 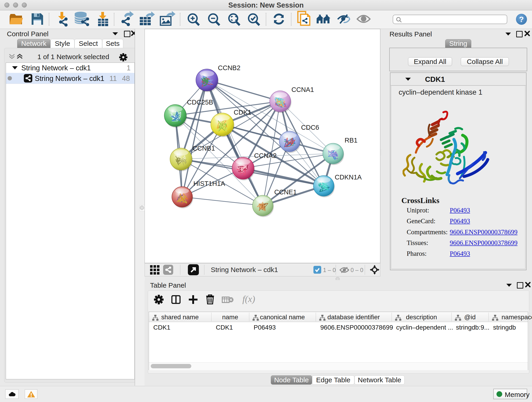 What do you see at coordinates (229, 68) in the screenshot?
I see `svg-text: CCNB2` at bounding box center [229, 68].